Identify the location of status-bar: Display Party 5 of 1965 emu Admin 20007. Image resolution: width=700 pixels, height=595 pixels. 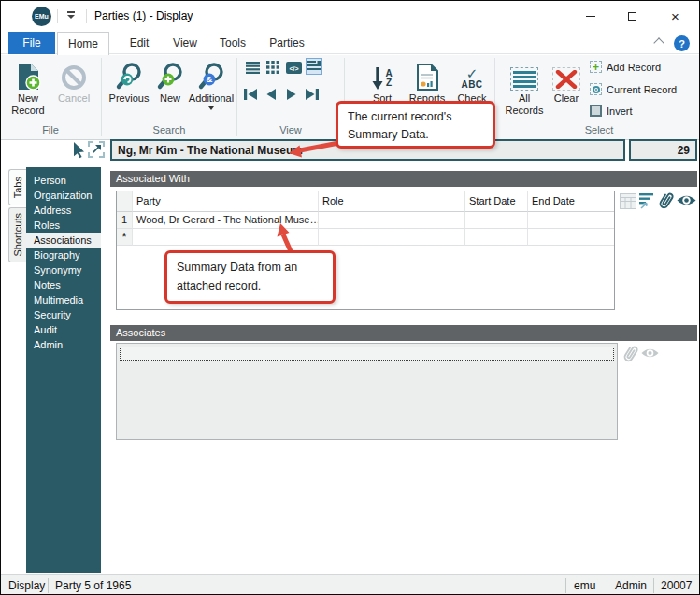
(350, 585).